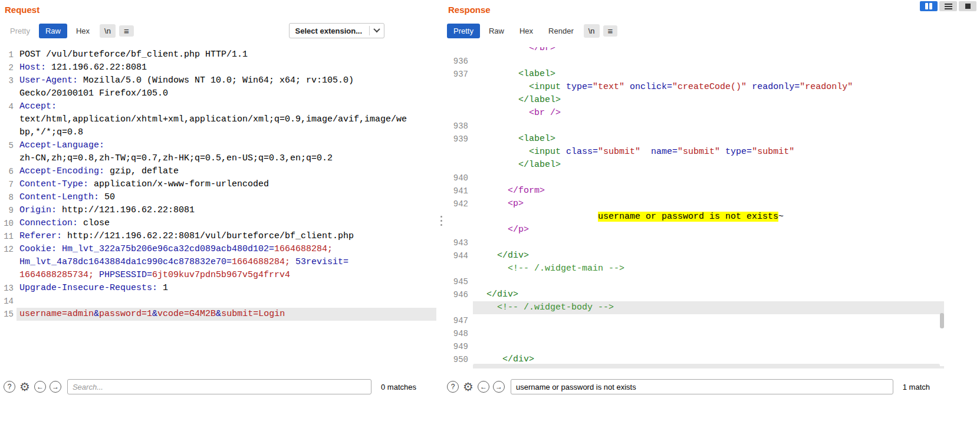 The height and width of the screenshot is (441, 980). I want to click on line-number: 4, so click(9, 107).